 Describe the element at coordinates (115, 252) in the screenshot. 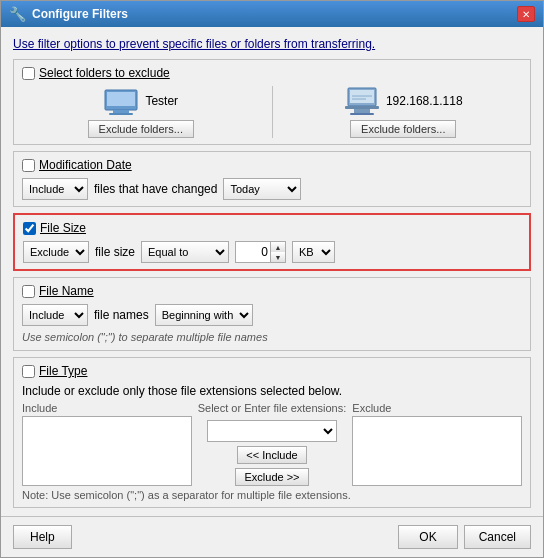

I see `file-size-label: file size` at that location.